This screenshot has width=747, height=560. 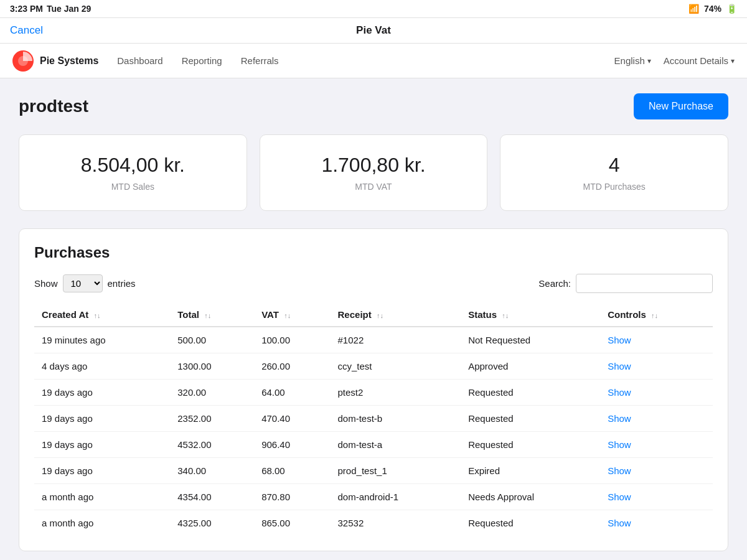 I want to click on cell-receipt: dom-test-a, so click(x=396, y=445).